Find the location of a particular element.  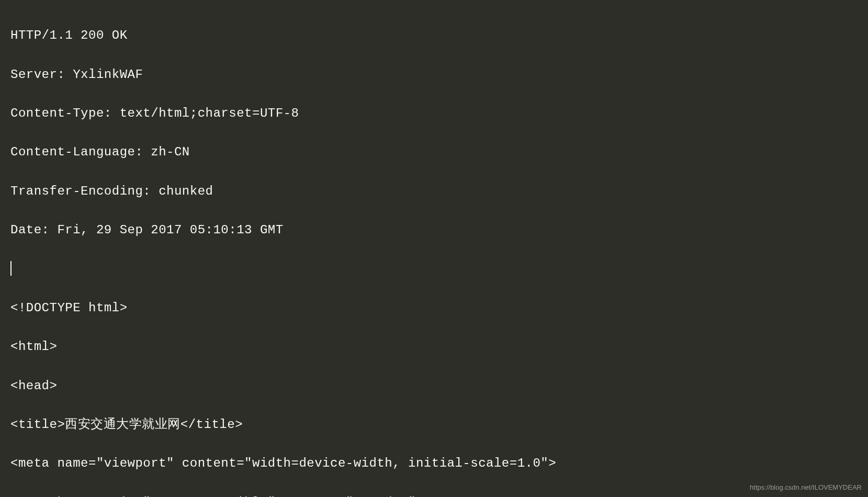

header-content-type: Content-Type: text/html;charset=UTF-8 is located at coordinates (434, 113).